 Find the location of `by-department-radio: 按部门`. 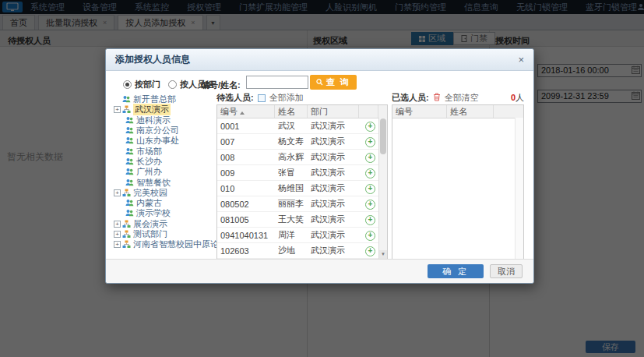

by-department-radio: 按部门 is located at coordinates (142, 84).